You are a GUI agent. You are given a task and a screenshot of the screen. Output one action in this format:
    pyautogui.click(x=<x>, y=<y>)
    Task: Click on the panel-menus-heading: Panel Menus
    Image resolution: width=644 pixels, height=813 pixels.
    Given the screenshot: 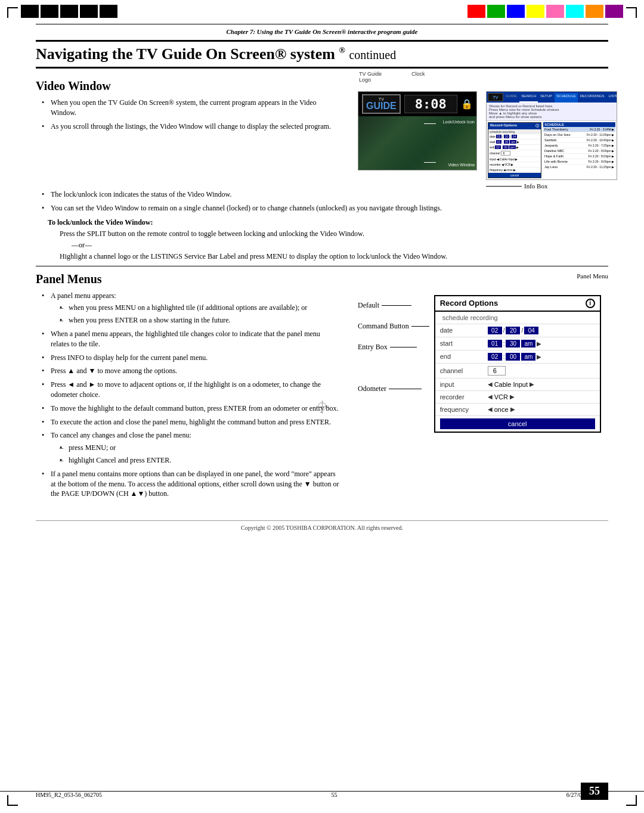 What is the action you would take?
    pyautogui.click(x=188, y=279)
    